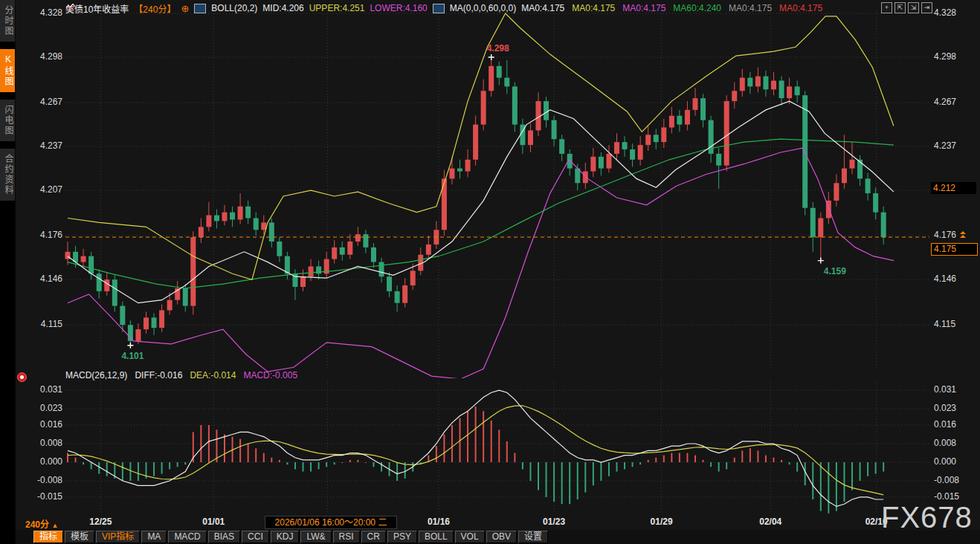 The height and width of the screenshot is (544, 980). What do you see at coordinates (283, 8) in the screenshot?
I see `boll-mid-value: MID:4.206` at bounding box center [283, 8].